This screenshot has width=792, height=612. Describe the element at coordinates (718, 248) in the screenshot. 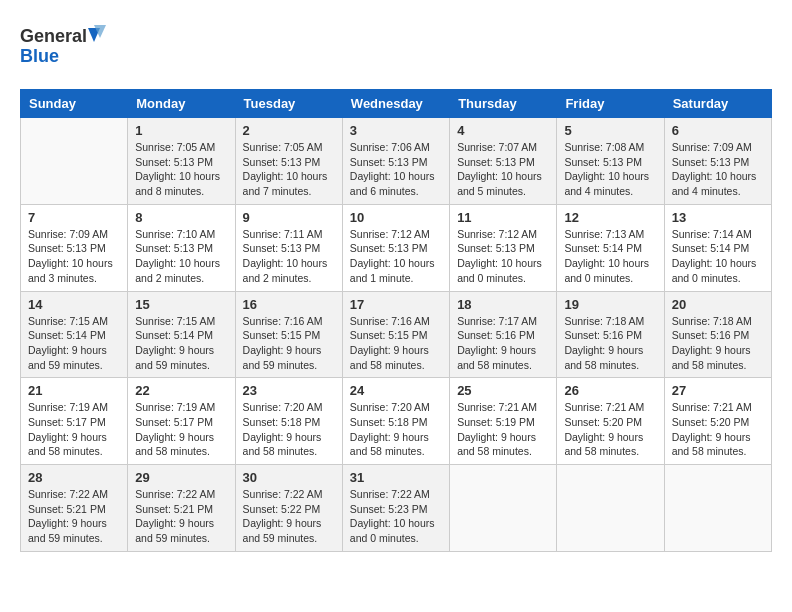

I see `calendar-day-cell: 13Sunrise: 7:14 AM Sunset: 5:14 PM Dayli…` at that location.